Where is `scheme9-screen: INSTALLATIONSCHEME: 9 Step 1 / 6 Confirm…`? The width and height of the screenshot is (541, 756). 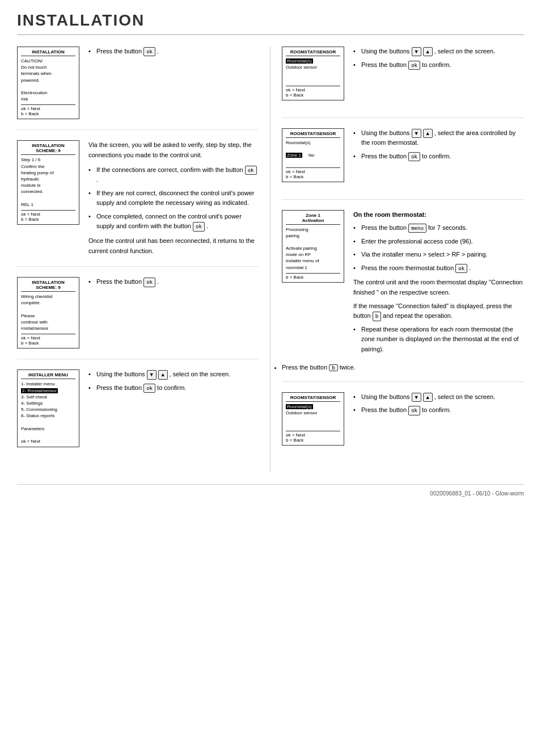
scheme9-screen: INSTALLATIONSCHEME: 9 Step 1 / 6 Confirm… is located at coordinates (48, 183).